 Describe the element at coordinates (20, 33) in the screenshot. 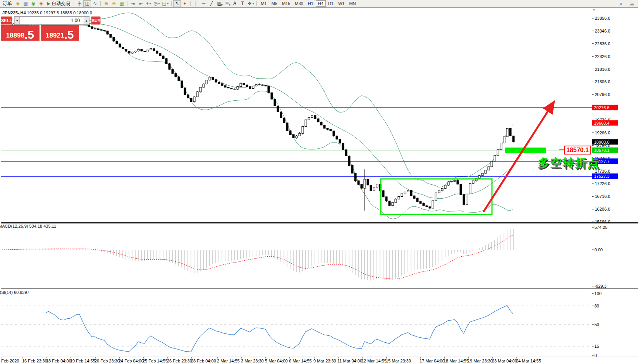

I see `sell-price: 18898.5` at that location.